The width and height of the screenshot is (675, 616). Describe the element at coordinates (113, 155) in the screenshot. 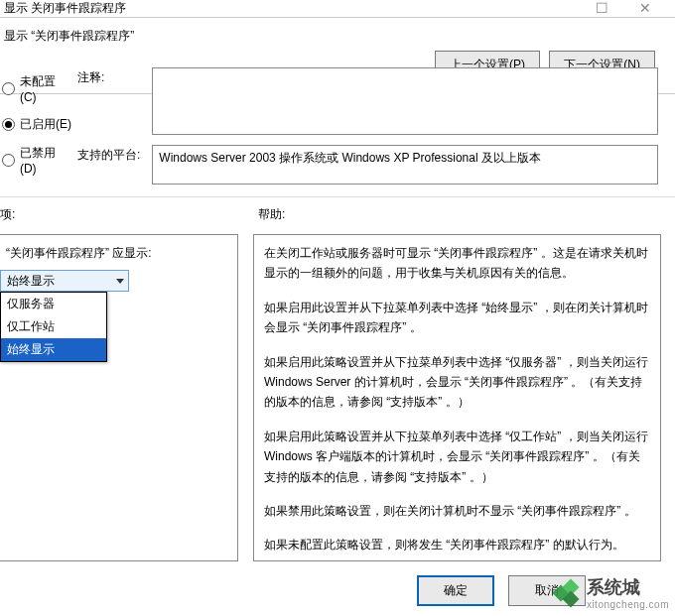

I see `supported-label: 支持的平台:` at that location.